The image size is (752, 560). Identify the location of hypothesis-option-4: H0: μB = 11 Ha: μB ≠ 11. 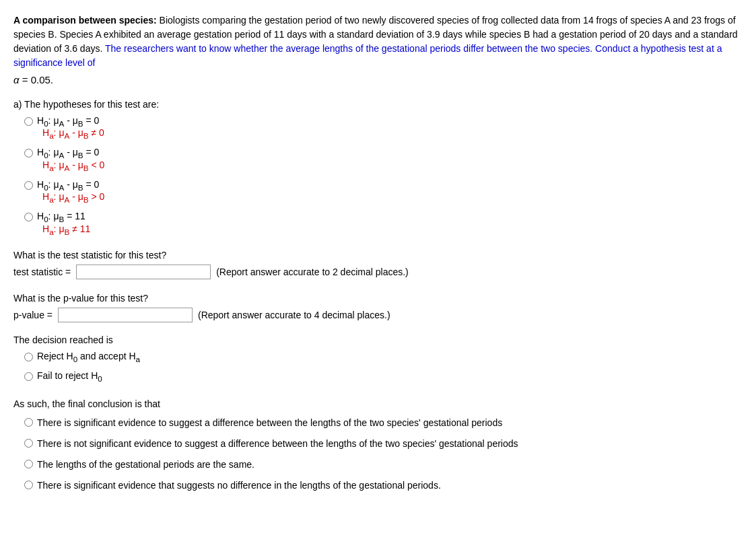
(381, 223).